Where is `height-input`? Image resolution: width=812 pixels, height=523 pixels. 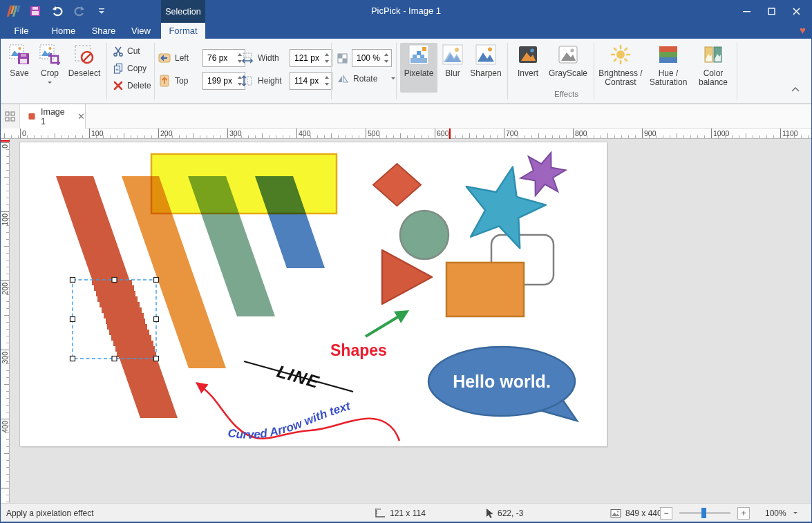
height-input is located at coordinates (305, 81).